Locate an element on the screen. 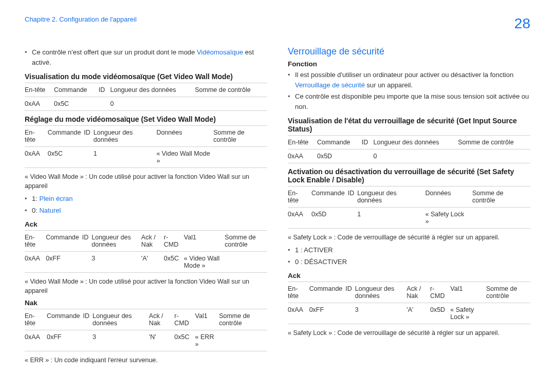  intro-list: Ce contrôle n'est offert que sur un prod… is located at coordinates (146, 58).